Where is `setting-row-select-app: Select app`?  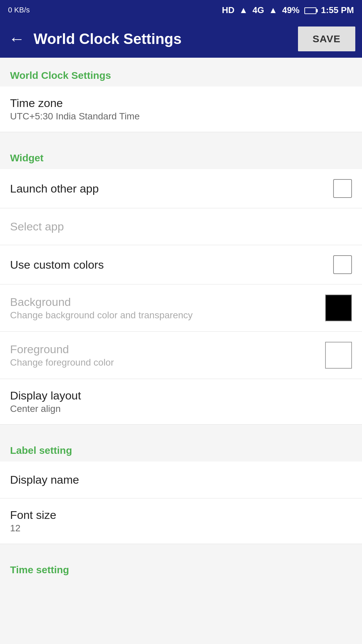
setting-row-select-app: Select app is located at coordinates (181, 227).